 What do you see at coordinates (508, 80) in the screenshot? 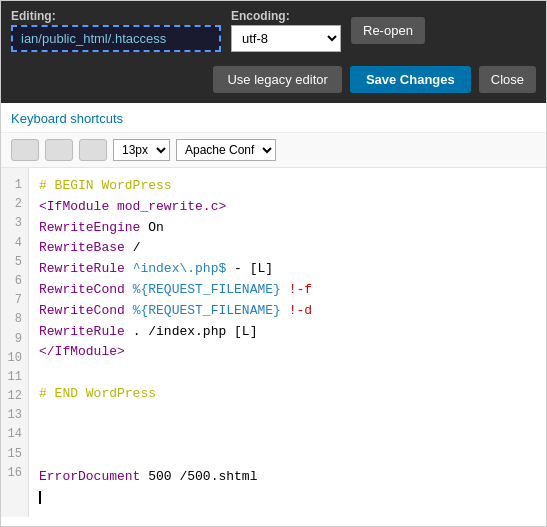
I see `close-button: Close` at bounding box center [508, 80].